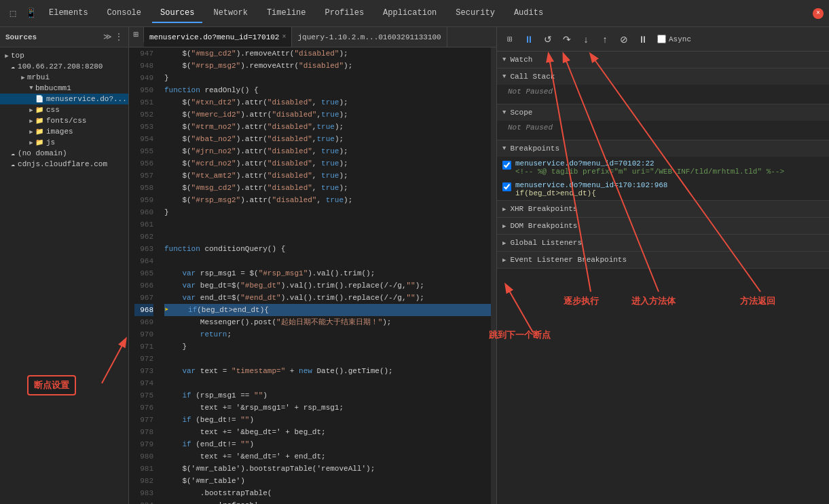 This screenshot has width=829, height=504. I want to click on tab-timeline: Timeline, so click(287, 14).